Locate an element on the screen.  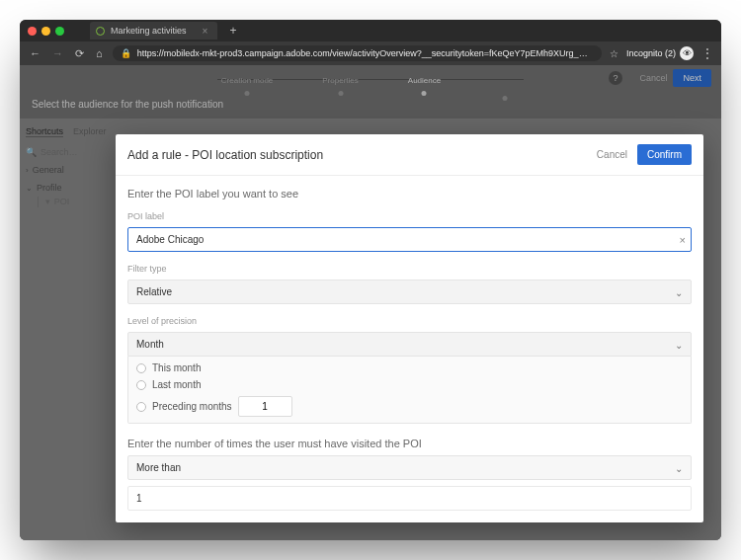
zoom-window-dot is located at coordinates (59, 32).